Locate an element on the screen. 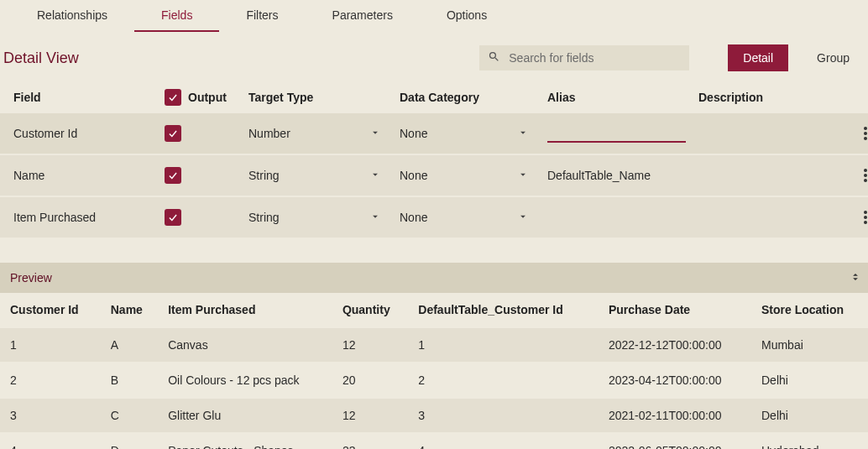 The height and width of the screenshot is (449, 868). alias-cell is located at coordinates (623, 133).